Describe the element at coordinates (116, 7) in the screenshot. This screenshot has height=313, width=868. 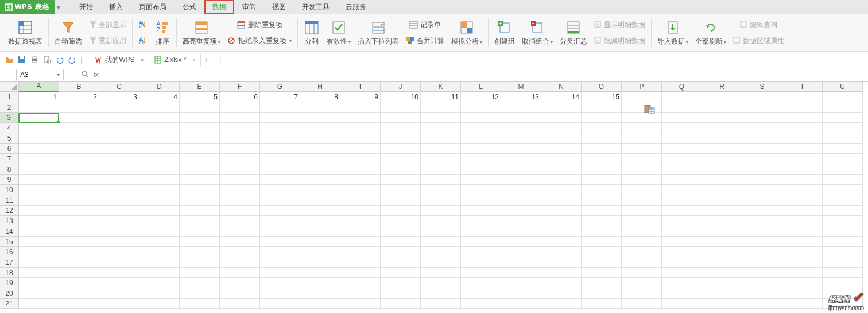
I see `tab-insert: 插入` at that location.